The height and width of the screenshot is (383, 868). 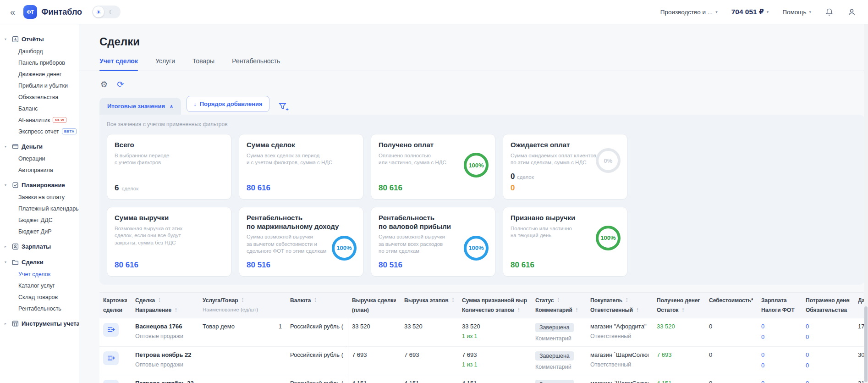 What do you see at coordinates (678, 300) in the screenshot?
I see `header-label: Получено денег` at bounding box center [678, 300].